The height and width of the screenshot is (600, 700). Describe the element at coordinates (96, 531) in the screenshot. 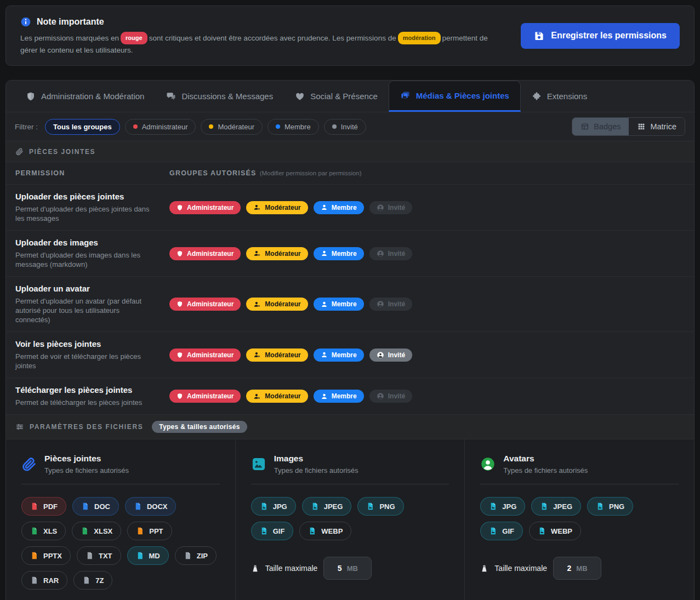

I see `filetype-chip-xlsx: XLSX` at that location.